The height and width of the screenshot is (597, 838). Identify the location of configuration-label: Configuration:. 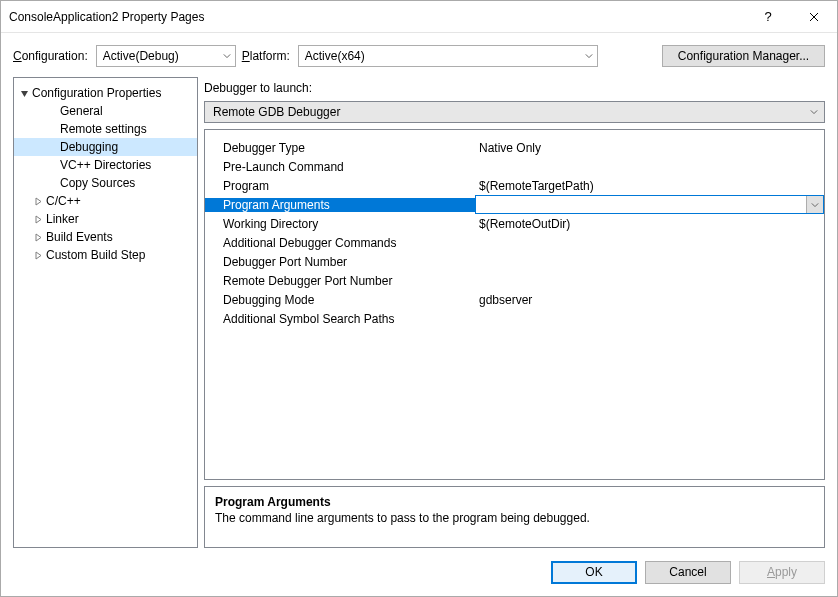
(50, 56).